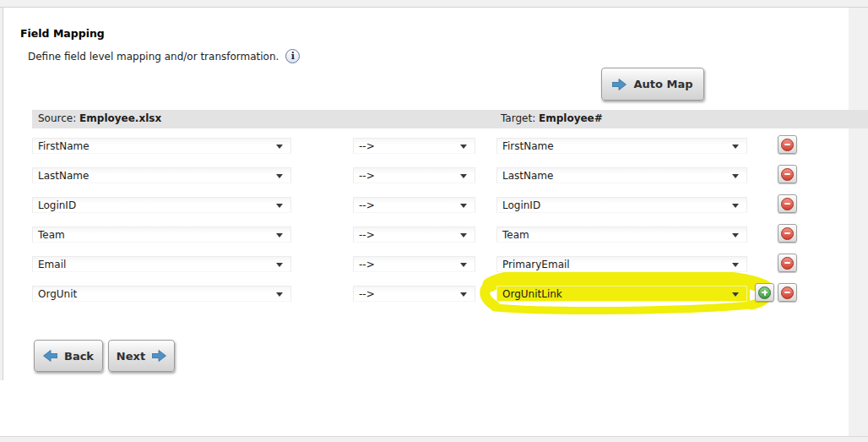 This screenshot has height=442, width=868. What do you see at coordinates (292, 56) in the screenshot?
I see `info-icon: i` at bounding box center [292, 56].